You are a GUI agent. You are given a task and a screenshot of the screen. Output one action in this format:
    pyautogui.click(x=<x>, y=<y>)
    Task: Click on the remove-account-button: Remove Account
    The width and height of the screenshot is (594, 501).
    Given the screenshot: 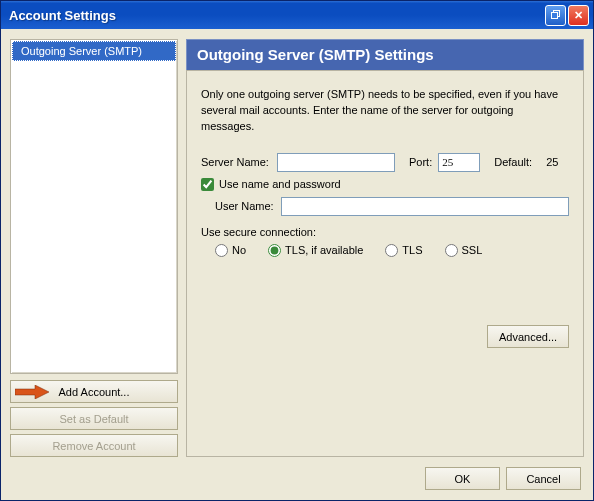 What is the action you would take?
    pyautogui.click(x=94, y=446)
    